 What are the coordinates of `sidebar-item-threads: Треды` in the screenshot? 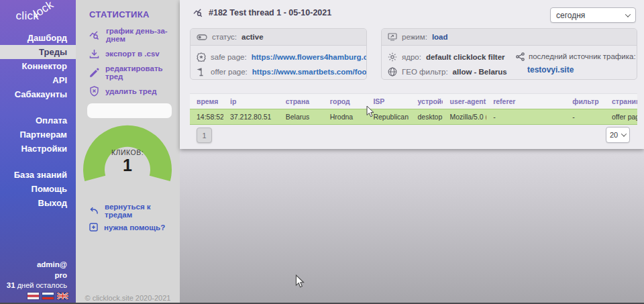 It's located at (38, 52).